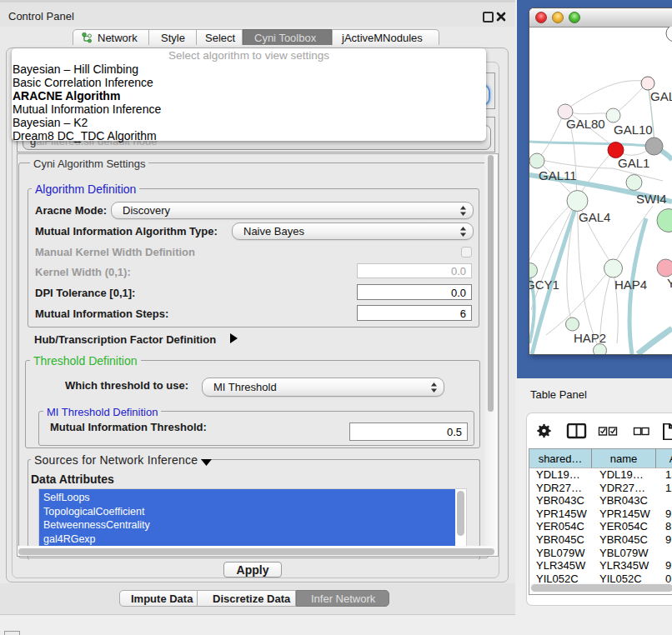  I want to click on svg-text: GAL80, so click(585, 123).